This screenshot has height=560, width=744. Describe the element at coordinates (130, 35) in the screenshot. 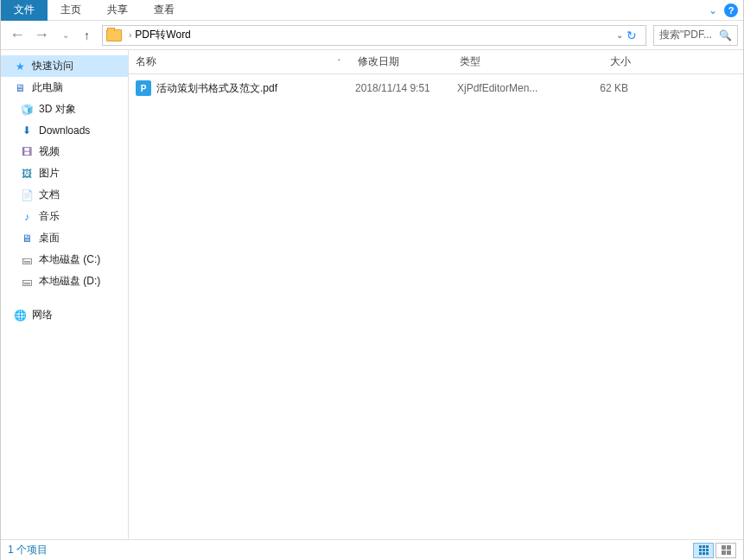

I see `chevron-right-icon: ›` at that location.